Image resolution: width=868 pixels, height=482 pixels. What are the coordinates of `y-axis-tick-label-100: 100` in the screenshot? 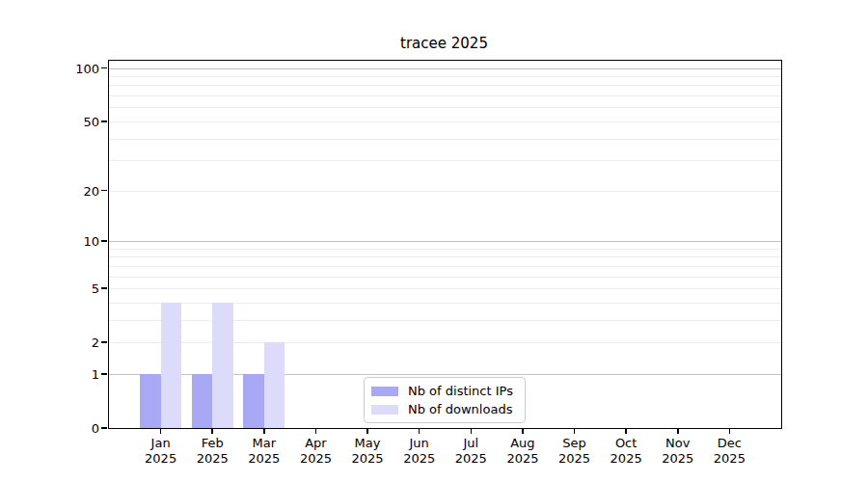 It's located at (75, 67).